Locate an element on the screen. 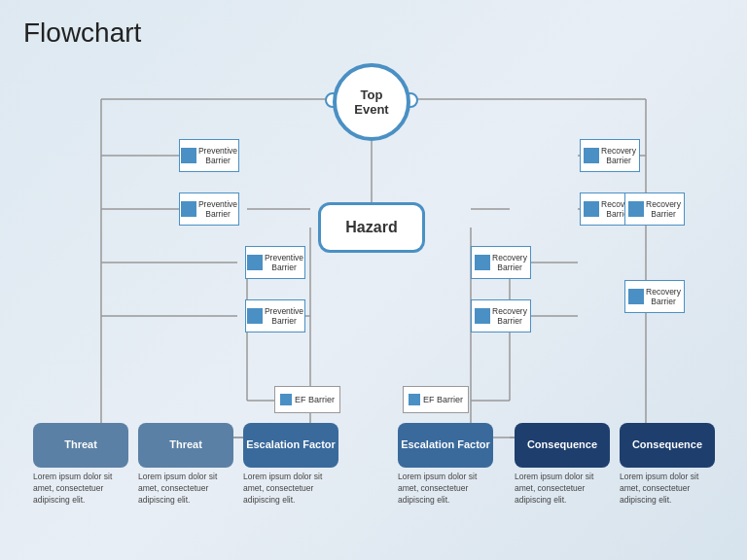 The image size is (747, 560). consequence-2-button: Consequence is located at coordinates (667, 445).